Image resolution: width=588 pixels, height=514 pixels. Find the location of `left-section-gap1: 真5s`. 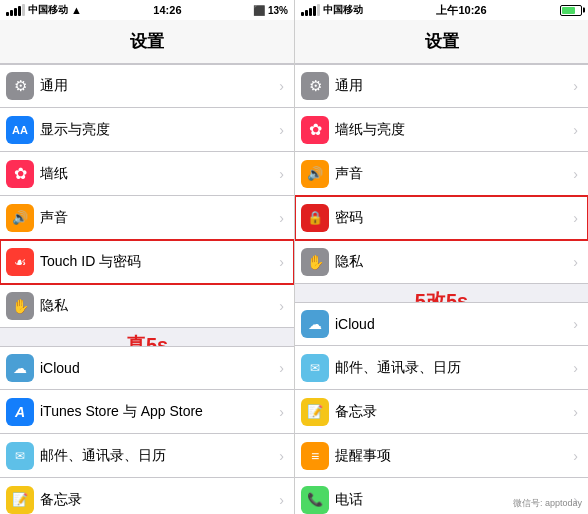

left-section-gap1: 真5s is located at coordinates (147, 337).